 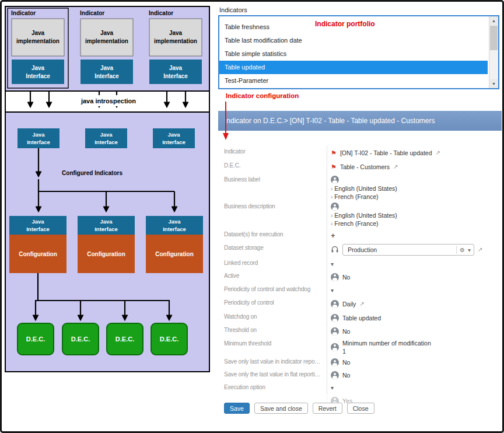 What do you see at coordinates (354, 81) in the screenshot?
I see `list-item-test-parameter: Test-Parameter` at bounding box center [354, 81].